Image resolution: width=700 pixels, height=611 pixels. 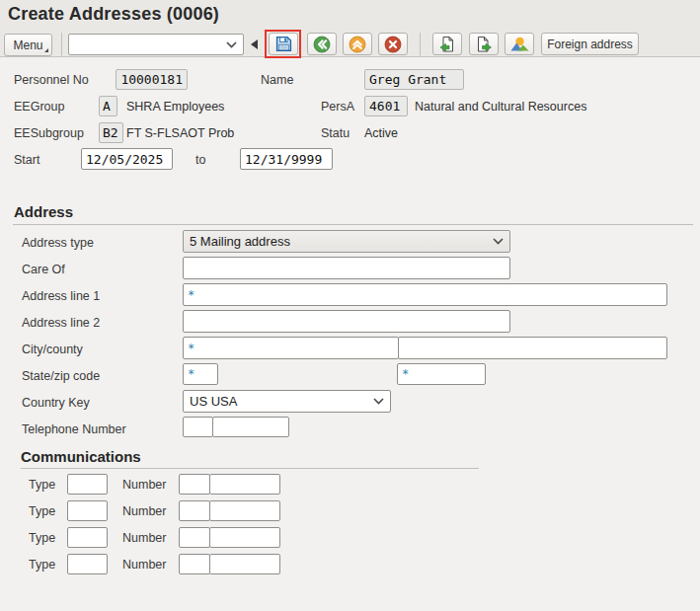 What do you see at coordinates (213, 401) in the screenshot?
I see `country-key-value: US USA` at bounding box center [213, 401].